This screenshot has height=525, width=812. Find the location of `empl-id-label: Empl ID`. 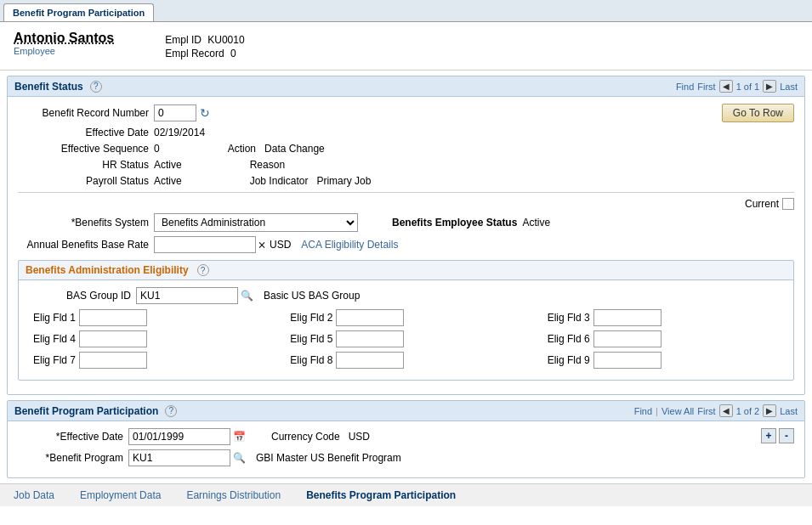

empl-id-label: Empl ID is located at coordinates (184, 40).